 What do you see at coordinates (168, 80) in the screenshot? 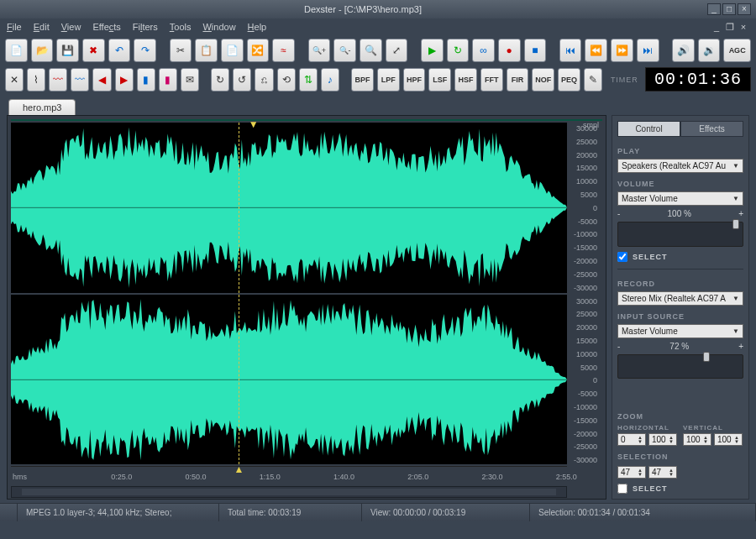
I see `fx-button-8: ▮` at bounding box center [168, 80].